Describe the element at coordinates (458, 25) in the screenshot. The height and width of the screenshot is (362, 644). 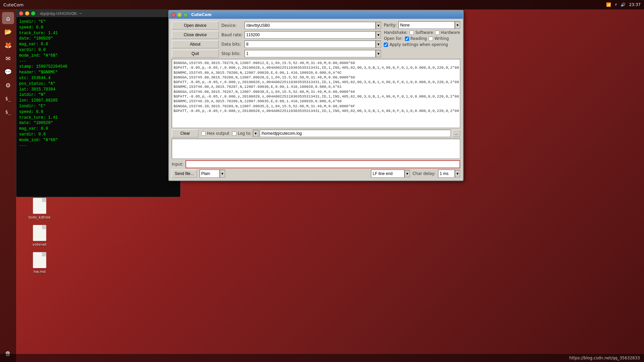
I see `parity-arrow: ▼` at that location.